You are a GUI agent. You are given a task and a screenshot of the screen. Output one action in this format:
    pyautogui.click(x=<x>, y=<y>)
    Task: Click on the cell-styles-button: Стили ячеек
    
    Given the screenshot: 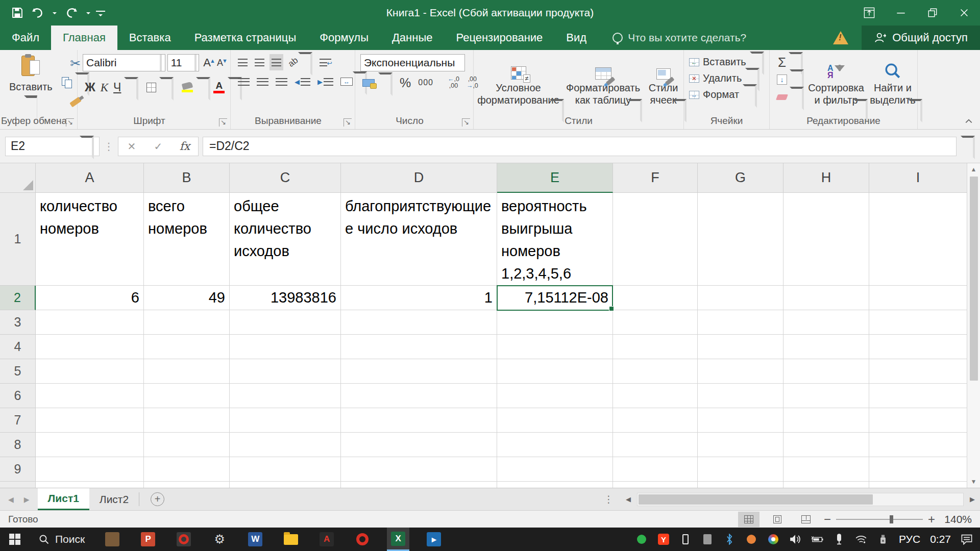 What is the action you would take?
    pyautogui.click(x=664, y=89)
    